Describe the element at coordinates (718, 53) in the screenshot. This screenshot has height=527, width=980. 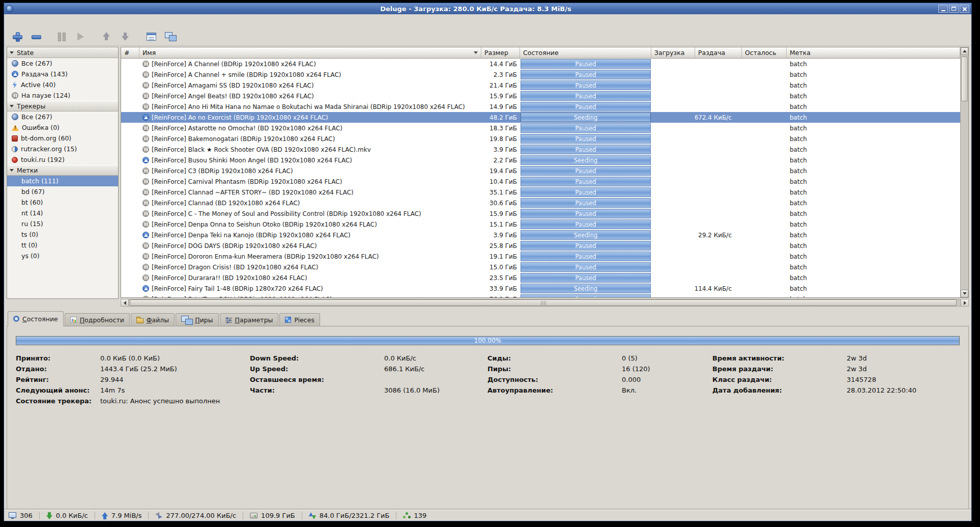
I see `column-header: Раздача` at that location.